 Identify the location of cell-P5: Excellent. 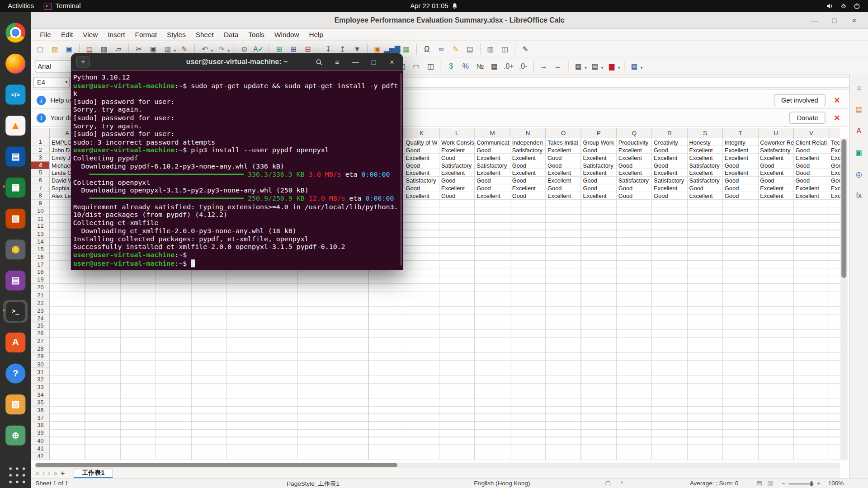
(599, 173).